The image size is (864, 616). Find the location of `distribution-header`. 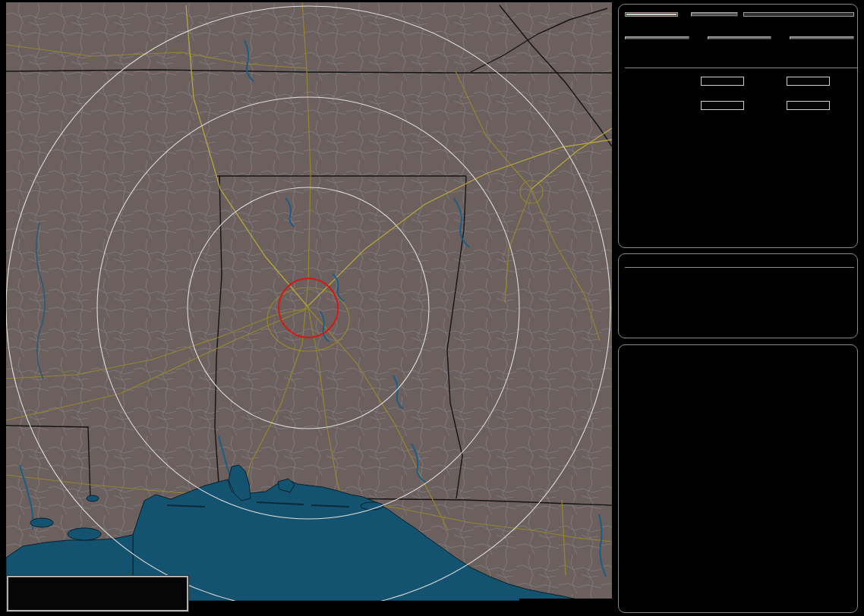

distribution-header is located at coordinates (741, 67).